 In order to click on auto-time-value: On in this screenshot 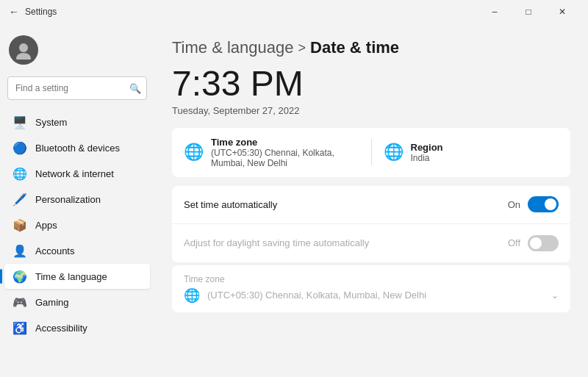, I will do `click(514, 204)`.